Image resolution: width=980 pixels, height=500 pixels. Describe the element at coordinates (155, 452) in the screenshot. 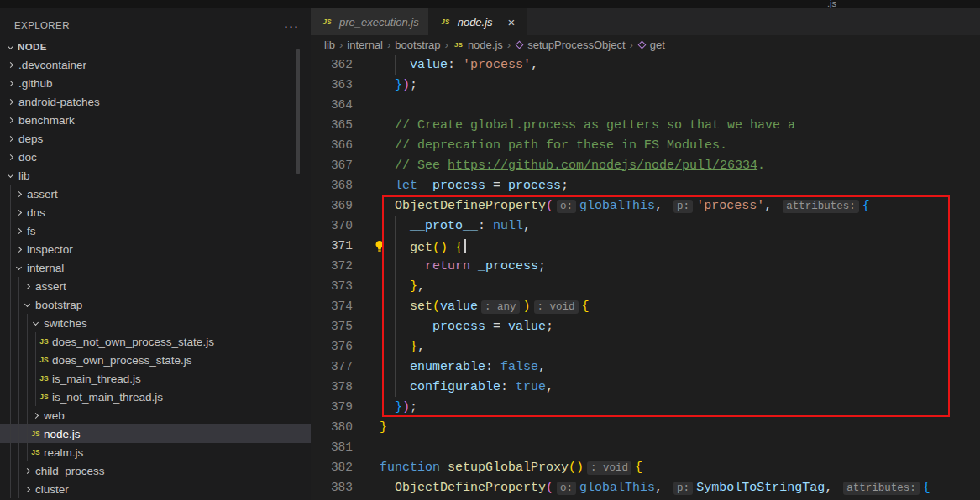

I see `tree-file-realm-js: JSrealm.js` at that location.